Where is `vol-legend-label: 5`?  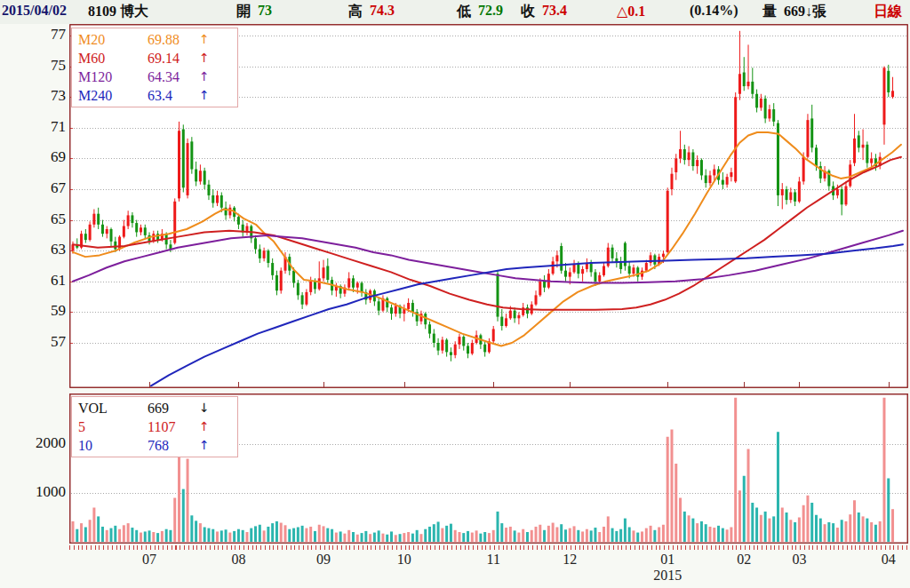
vol-legend-label: 5 is located at coordinates (113, 426).